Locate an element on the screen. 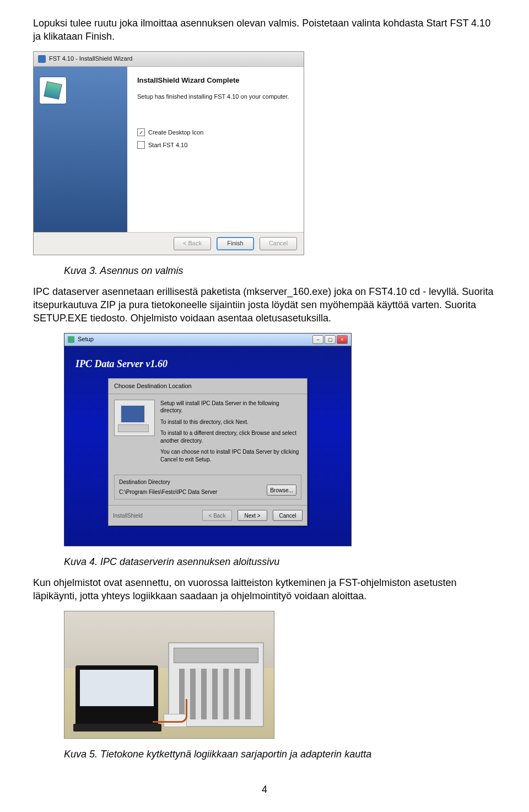 This screenshot has height=812, width=529. laptop-icon is located at coordinates (117, 696).